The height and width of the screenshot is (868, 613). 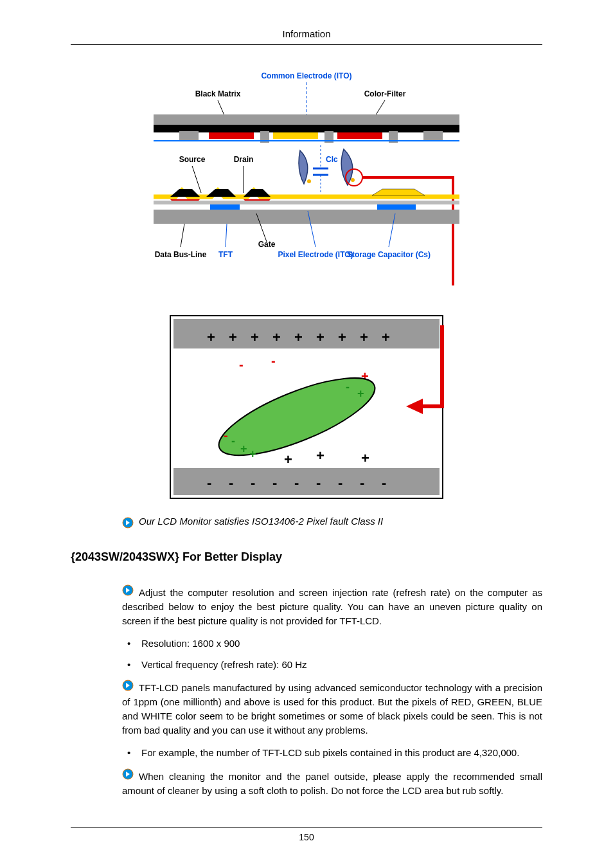 What do you see at coordinates (332, 665) in the screenshot?
I see `refresh-item: Vertical frequency (refresh rate): 60 Hz` at bounding box center [332, 665].